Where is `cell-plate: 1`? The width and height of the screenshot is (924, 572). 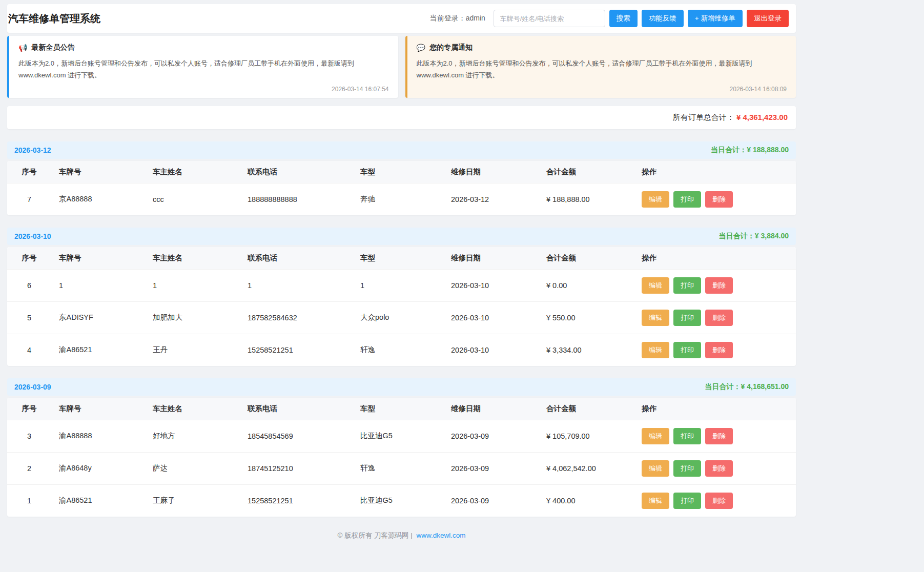 cell-plate: 1 is located at coordinates (98, 285).